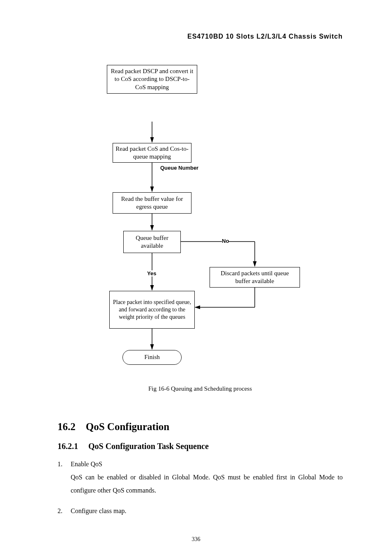 The width and height of the screenshot is (392, 555). Describe the element at coordinates (255, 277) in the screenshot. I see `flow-discard: Discard packets until queue buffer avail…` at that location.